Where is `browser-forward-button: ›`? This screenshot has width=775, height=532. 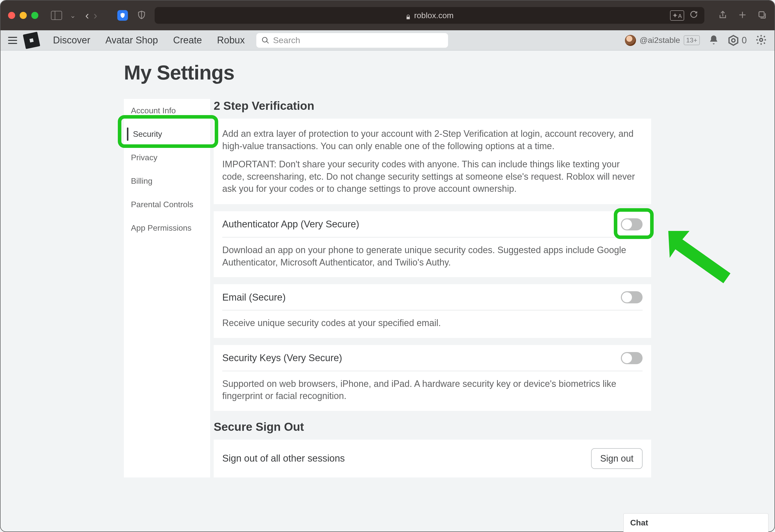 browser-forward-button: › is located at coordinates (95, 15).